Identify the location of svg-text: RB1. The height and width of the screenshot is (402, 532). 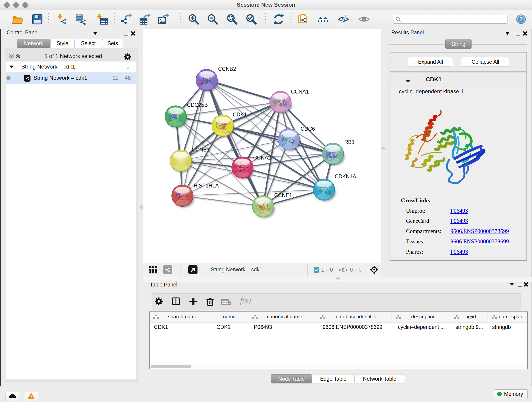
(350, 142).